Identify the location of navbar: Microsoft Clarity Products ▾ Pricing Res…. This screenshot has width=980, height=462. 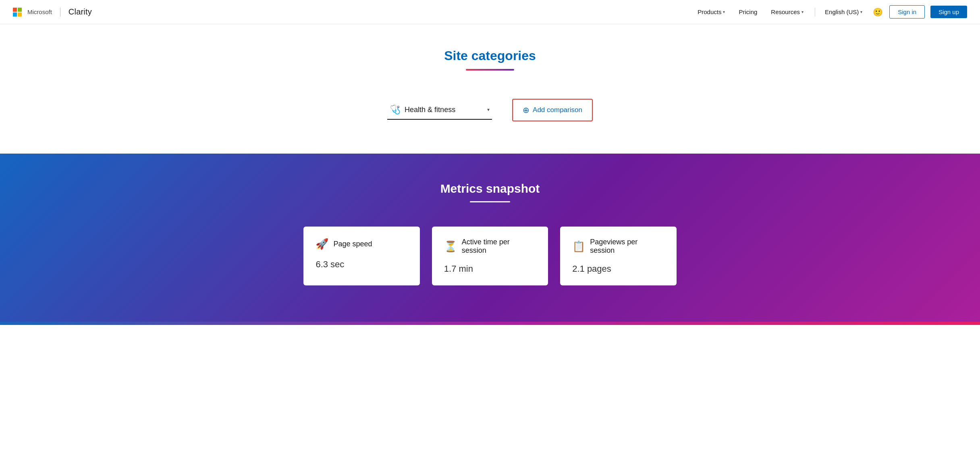
(490, 12).